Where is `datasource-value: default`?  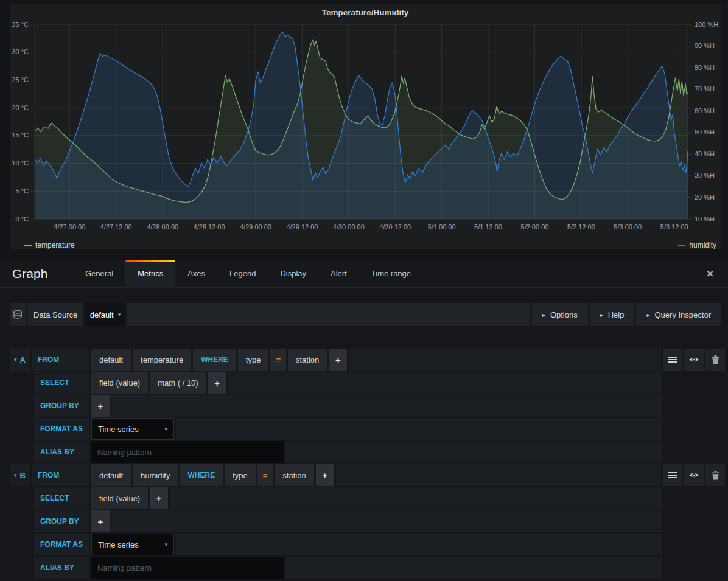
datasource-value: default is located at coordinates (102, 315).